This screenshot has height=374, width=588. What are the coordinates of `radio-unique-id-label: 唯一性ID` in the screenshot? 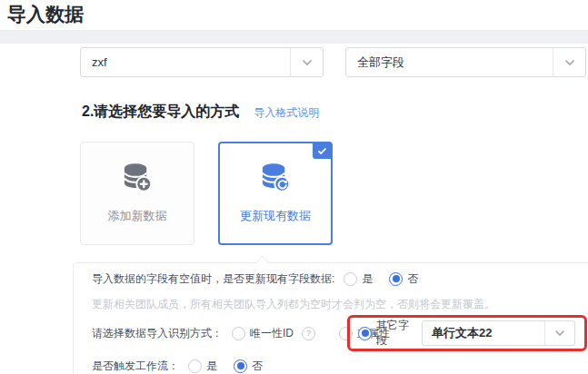 It's located at (272, 334).